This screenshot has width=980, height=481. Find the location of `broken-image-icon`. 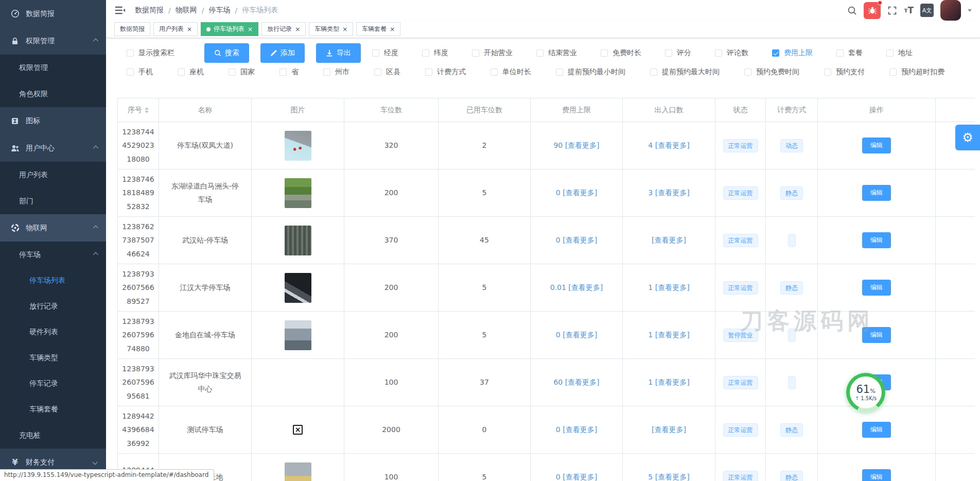

broken-image-icon is located at coordinates (297, 430).